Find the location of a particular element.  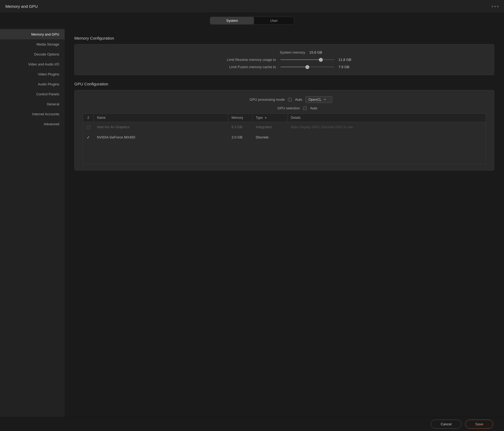

gpu-processing-auto-label: Auto is located at coordinates (298, 100).